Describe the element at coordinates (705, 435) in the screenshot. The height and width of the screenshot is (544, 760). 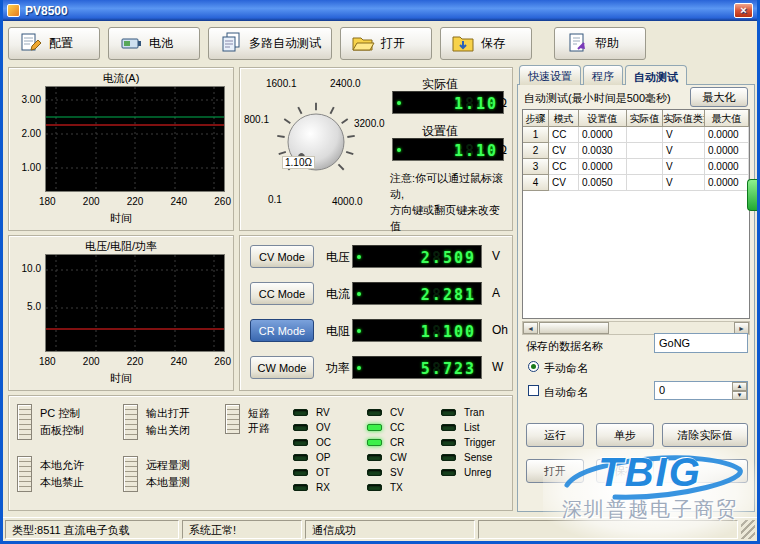
I see `clear-actual-button: 清除实际值` at that location.